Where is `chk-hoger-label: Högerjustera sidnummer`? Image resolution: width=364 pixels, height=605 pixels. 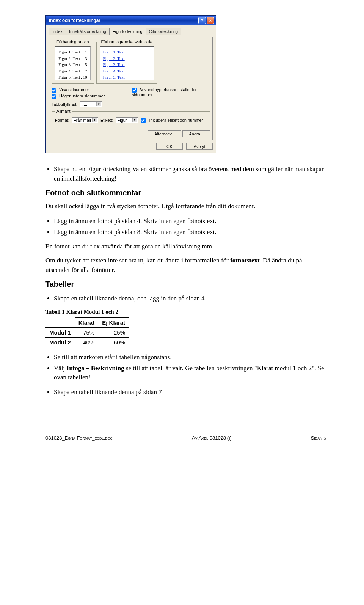 chk-hoger-label: Högerjustera sidnummer is located at coordinates (82, 96).